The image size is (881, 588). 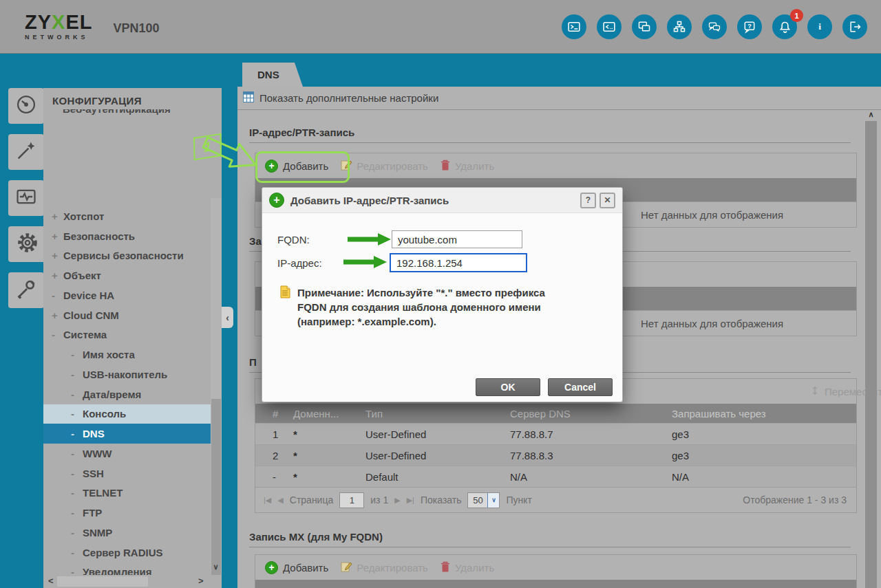 I want to click on sidebar-item-system: -Система, so click(x=127, y=336).